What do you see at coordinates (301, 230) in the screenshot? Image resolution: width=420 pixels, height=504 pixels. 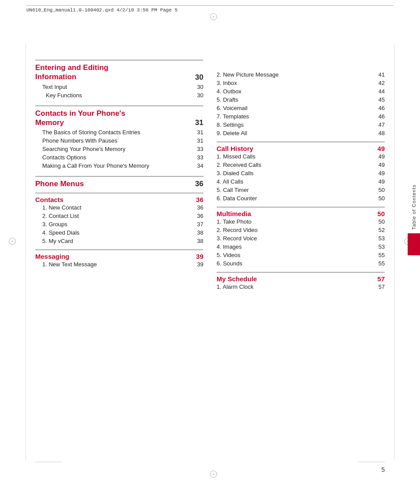 I see `toc-record-video: 2. Record Video 52` at bounding box center [301, 230].